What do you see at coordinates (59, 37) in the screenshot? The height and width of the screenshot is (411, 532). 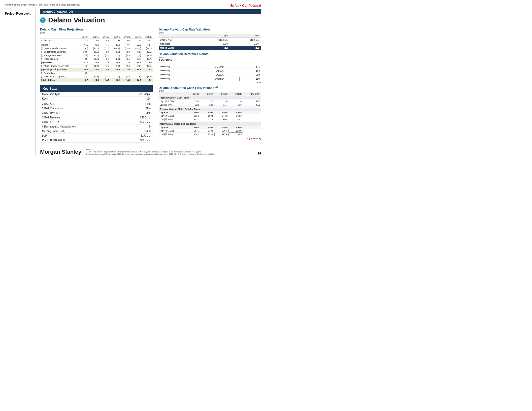 I see `cf-col-label` at bounding box center [59, 37].